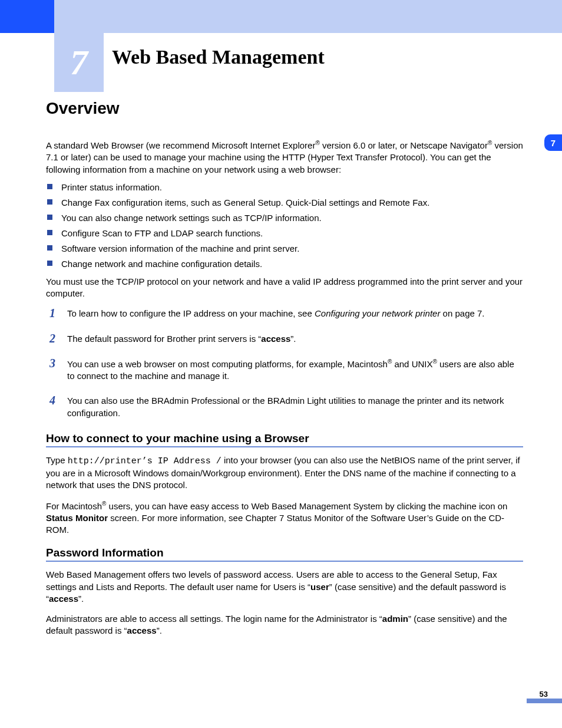 The image size is (562, 728). What do you see at coordinates (52, 401) in the screenshot?
I see `note-number: 4` at bounding box center [52, 401].